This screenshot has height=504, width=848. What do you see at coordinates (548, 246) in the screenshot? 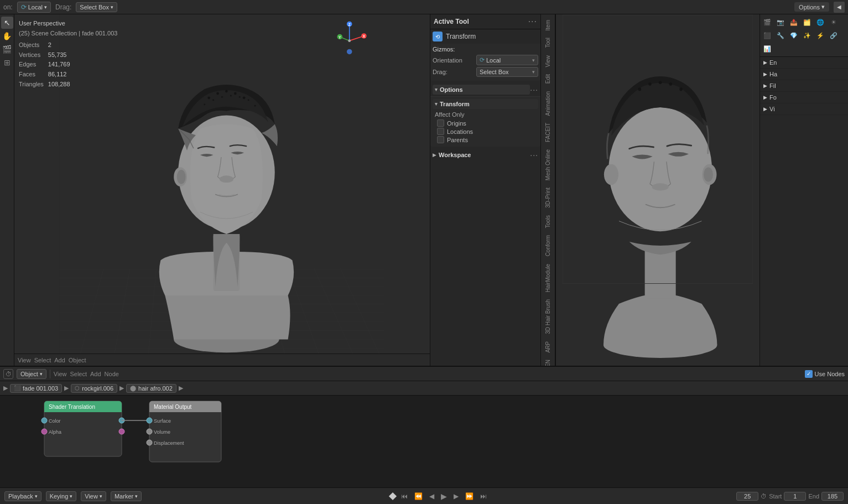
I see `tab-conform: Conform` at bounding box center [548, 246].